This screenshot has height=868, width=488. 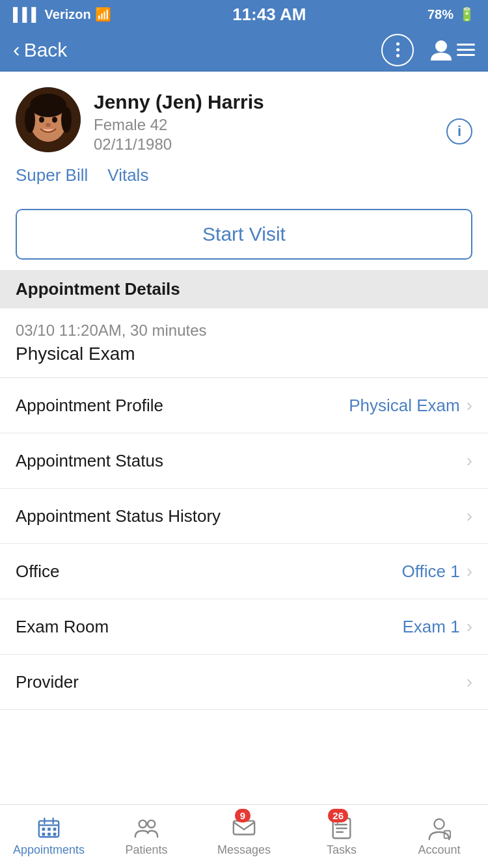 What do you see at coordinates (244, 406) in the screenshot?
I see `appointment-profile-row: Appointment Profile Physical Exam ›` at bounding box center [244, 406].